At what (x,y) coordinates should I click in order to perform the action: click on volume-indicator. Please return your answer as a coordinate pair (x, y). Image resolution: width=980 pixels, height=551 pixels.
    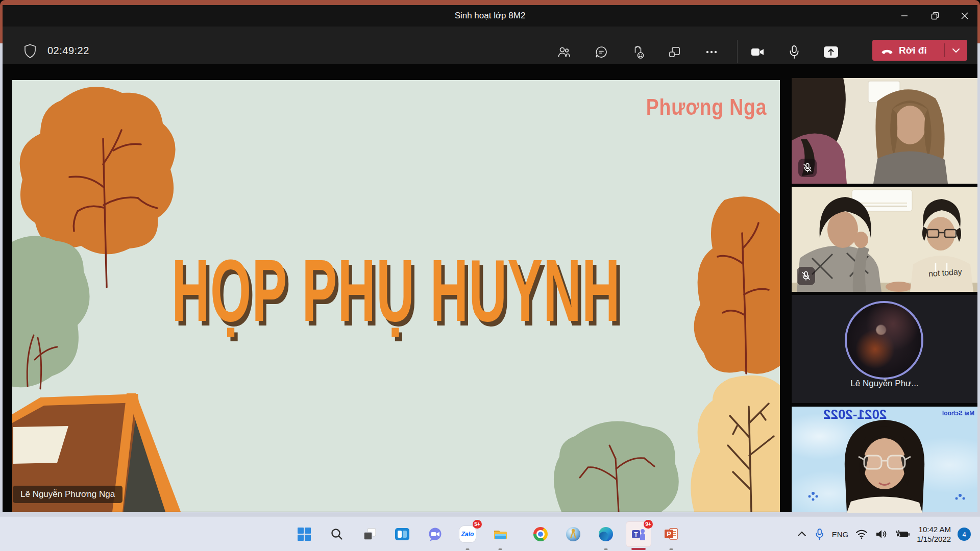
    Looking at the image, I should click on (881, 534).